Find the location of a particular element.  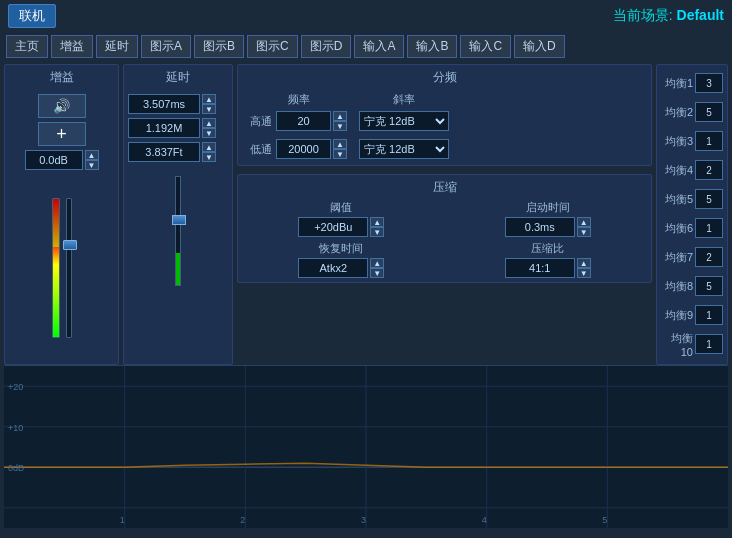

eq-label-10: 均衡10 is located at coordinates (677, 344).